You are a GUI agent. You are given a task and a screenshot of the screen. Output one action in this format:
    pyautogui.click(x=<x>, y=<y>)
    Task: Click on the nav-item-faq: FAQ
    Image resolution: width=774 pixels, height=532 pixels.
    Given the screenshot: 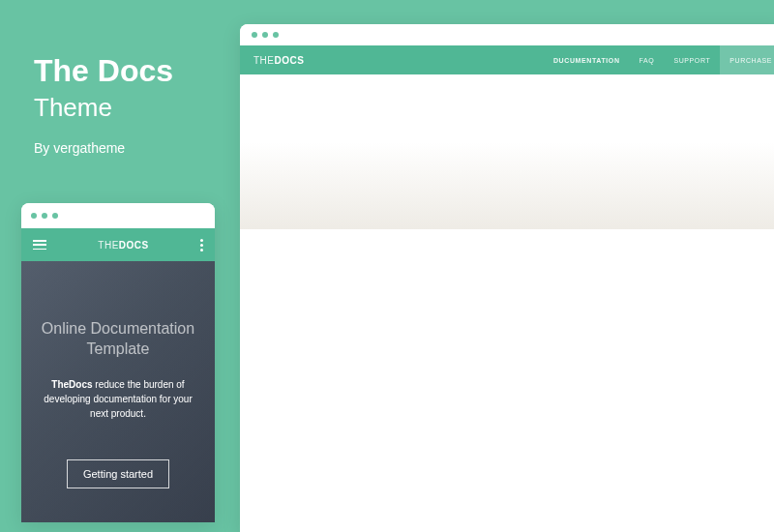 What is the action you would take?
    pyautogui.click(x=647, y=60)
    